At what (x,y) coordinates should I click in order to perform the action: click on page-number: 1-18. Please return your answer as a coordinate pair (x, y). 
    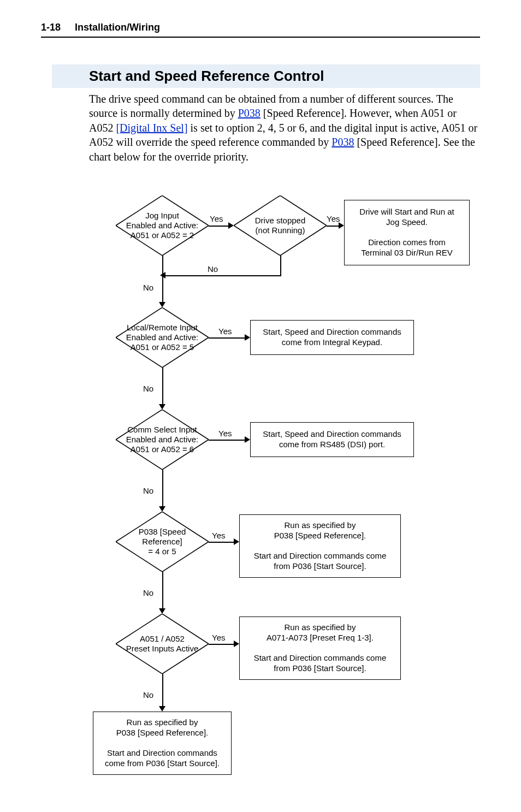
    Looking at the image, I should click on (51, 27).